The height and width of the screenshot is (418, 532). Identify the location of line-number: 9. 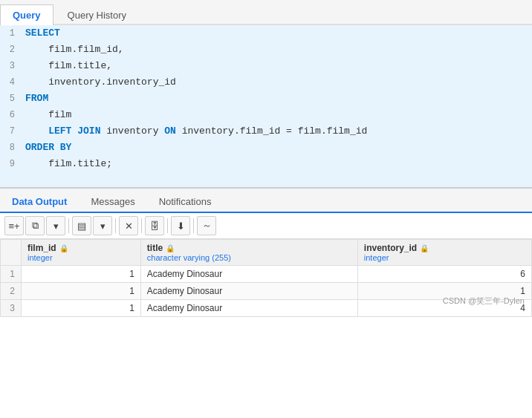
(11, 164).